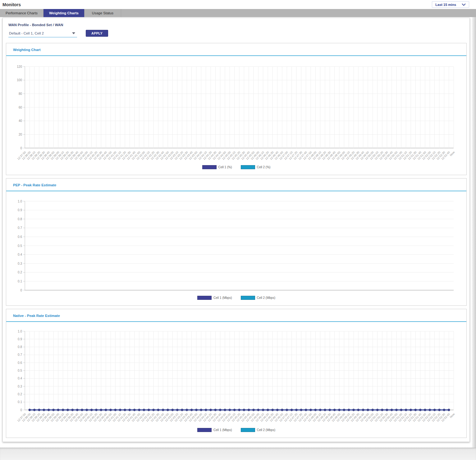  I want to click on native-peak-rate-title: Native - Peak Rate Estimate, so click(37, 316).